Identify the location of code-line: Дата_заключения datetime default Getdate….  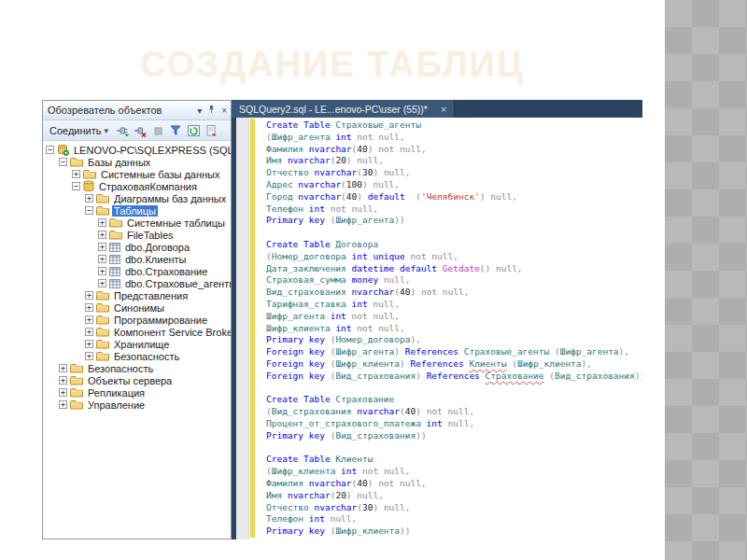
(454, 269).